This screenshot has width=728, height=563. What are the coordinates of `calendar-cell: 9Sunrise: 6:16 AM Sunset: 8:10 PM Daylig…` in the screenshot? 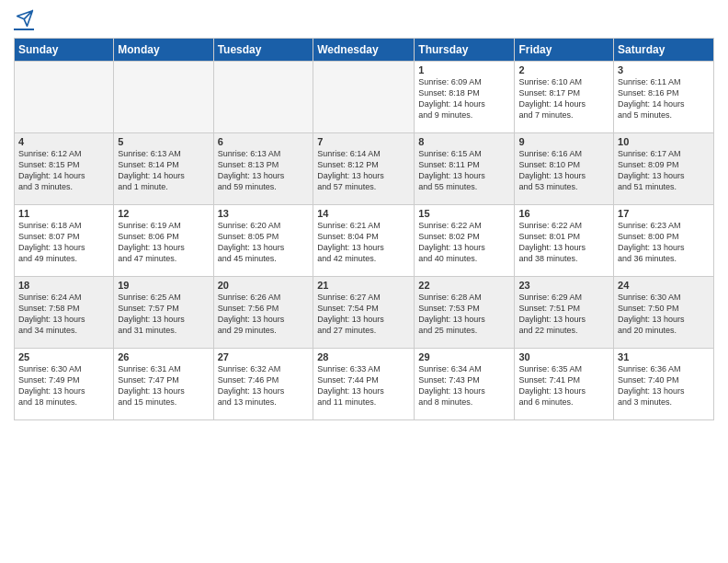 It's located at (564, 169).